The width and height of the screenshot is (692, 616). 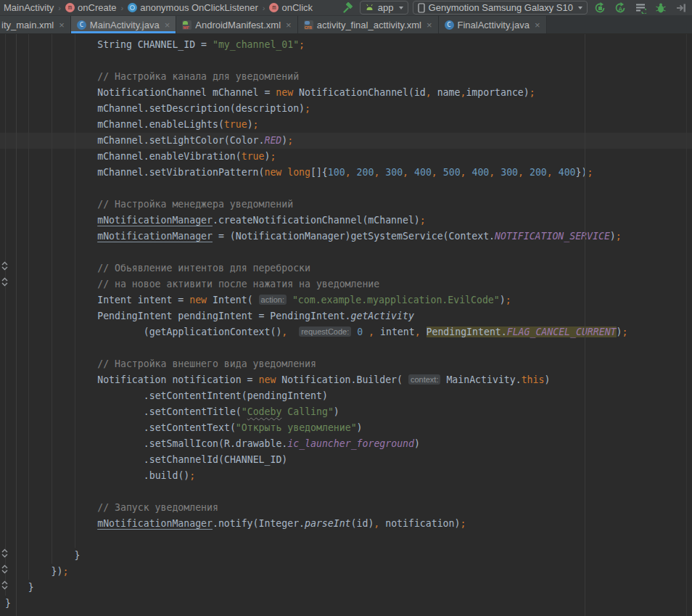 What do you see at coordinates (346, 157) in the screenshot?
I see `code-line: mChannel.enableVibration(true);` at bounding box center [346, 157].